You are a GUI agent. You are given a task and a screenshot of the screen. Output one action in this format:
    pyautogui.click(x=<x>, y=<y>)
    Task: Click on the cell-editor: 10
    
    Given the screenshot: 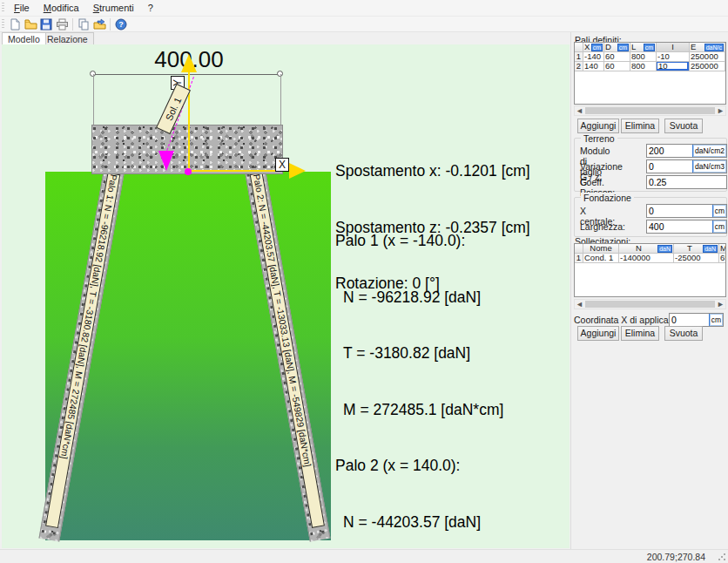 What is the action you would take?
    pyautogui.click(x=672, y=66)
    